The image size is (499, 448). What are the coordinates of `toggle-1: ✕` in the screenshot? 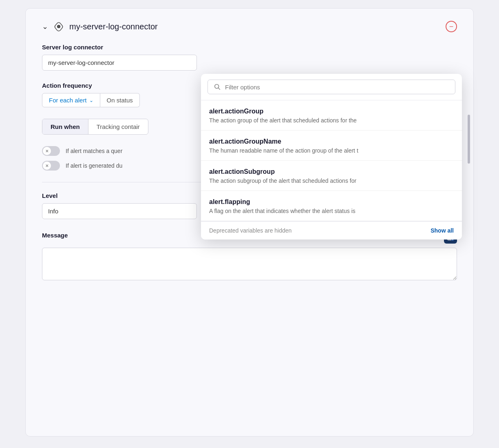 It's located at (51, 151).